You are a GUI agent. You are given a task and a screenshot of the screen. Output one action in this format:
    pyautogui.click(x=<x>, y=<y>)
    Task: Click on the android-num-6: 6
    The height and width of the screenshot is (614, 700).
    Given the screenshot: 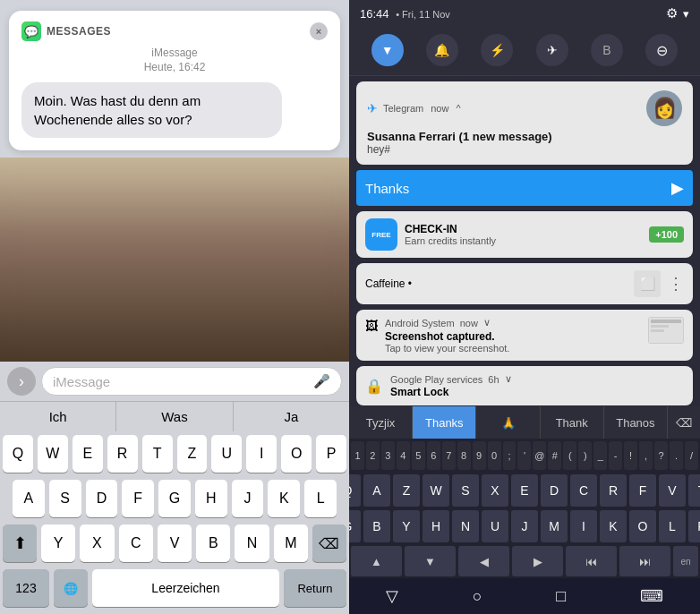 What is the action you would take?
    pyautogui.click(x=433, y=456)
    